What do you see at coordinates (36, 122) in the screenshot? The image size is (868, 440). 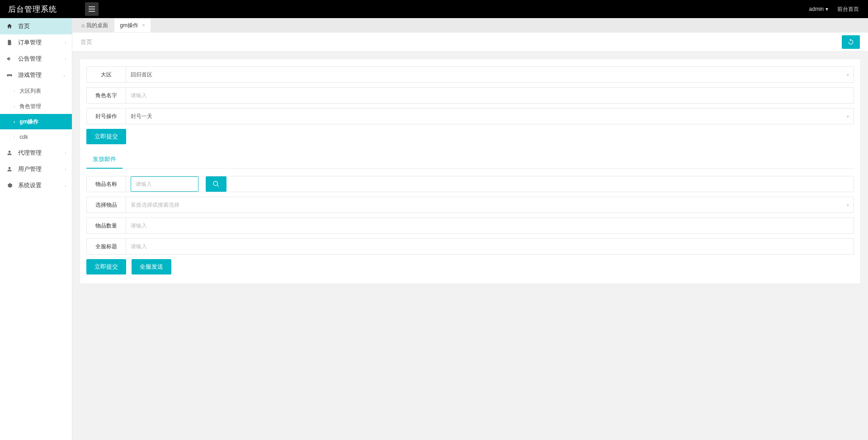 I see `sidebar-sub-gm: › gm操作` at bounding box center [36, 122].